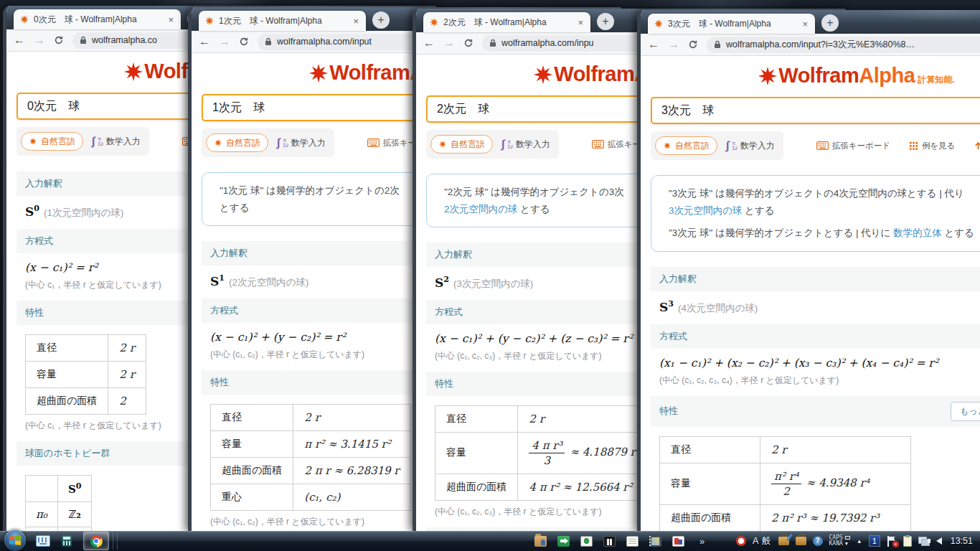 This screenshot has height=551, width=980. What do you see at coordinates (43, 541) in the screenshot?
I see `taskbar-keyboard-icon` at bounding box center [43, 541].